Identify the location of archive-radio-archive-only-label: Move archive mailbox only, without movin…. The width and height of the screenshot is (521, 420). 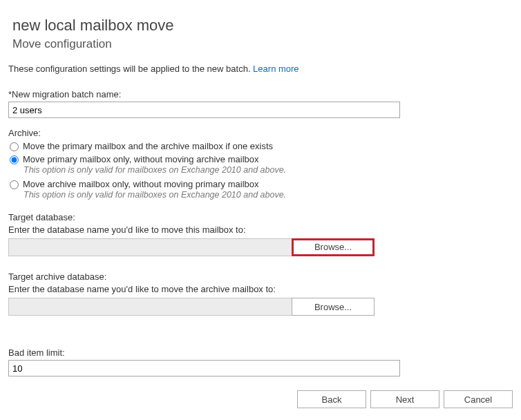
(141, 184).